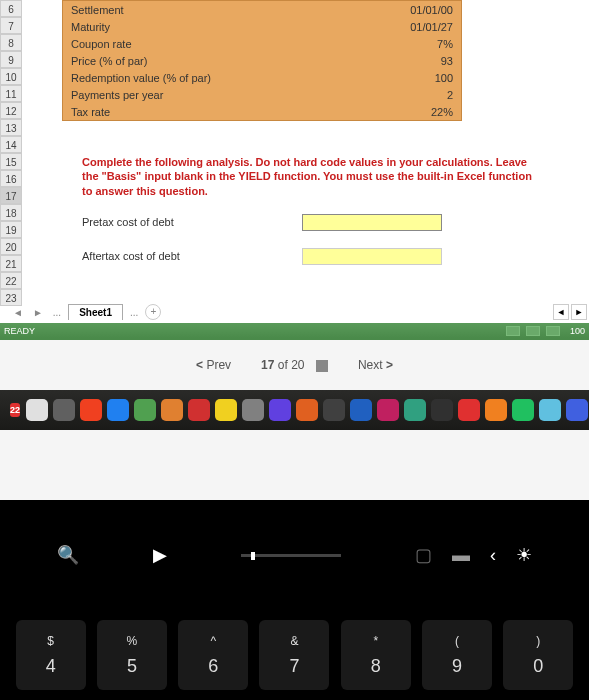 This screenshot has width=589, height=700. What do you see at coordinates (561, 312) in the screenshot?
I see `scroll-left-button: ◄` at bounding box center [561, 312].